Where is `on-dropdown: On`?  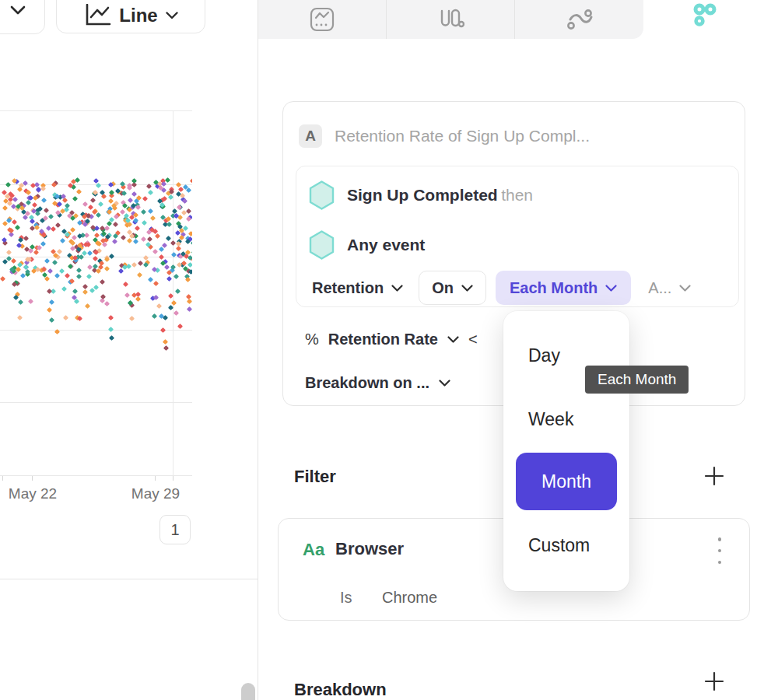
on-dropdown: On is located at coordinates (453, 288).